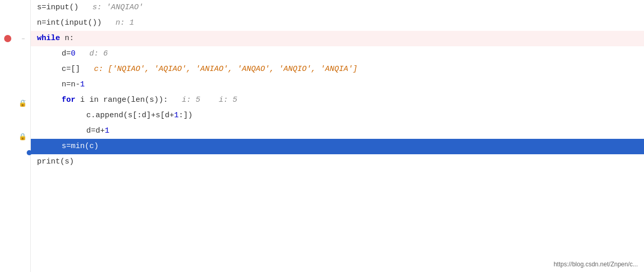 Image resolution: width=644 pixels, height=272 pixels. What do you see at coordinates (202, 100) in the screenshot?
I see `debug-value-7: i: 5 i: 5` at bounding box center [202, 100].